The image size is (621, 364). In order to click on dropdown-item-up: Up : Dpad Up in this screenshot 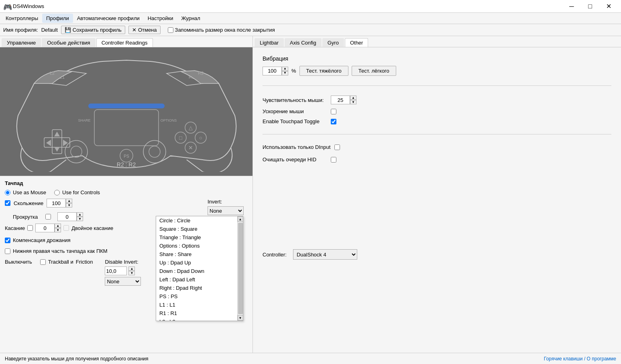, I will do `click(197, 262)`.